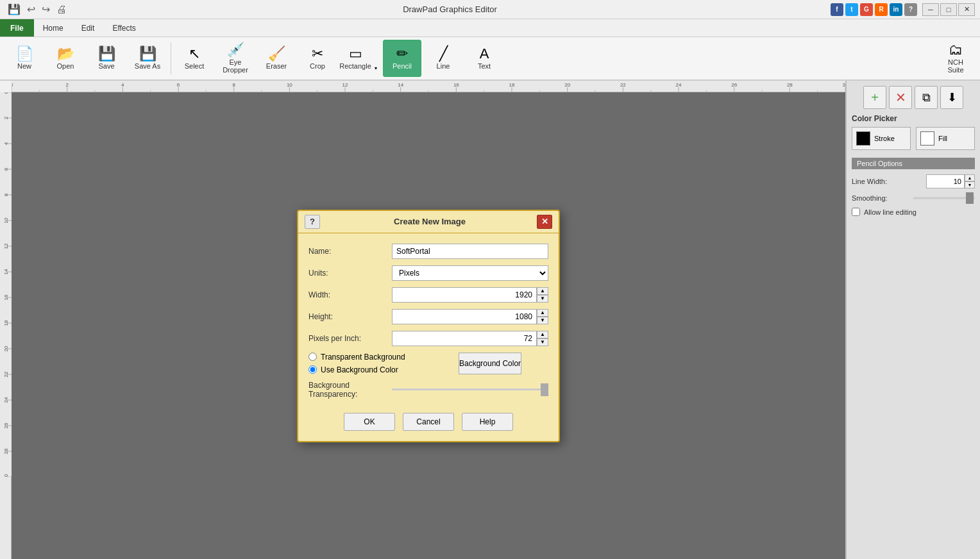  Describe the element at coordinates (512, 85) in the screenshot. I see `svg-text: 18` at that location.